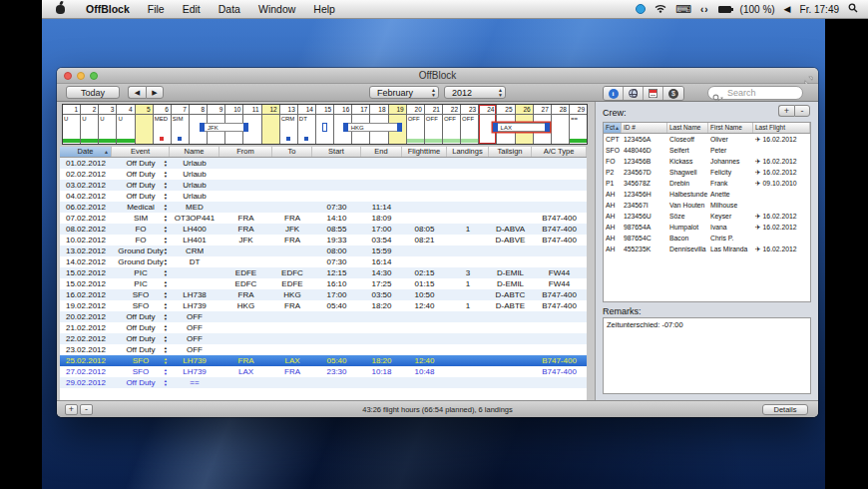  I want to click on calendar-day: 24, so click(488, 124).